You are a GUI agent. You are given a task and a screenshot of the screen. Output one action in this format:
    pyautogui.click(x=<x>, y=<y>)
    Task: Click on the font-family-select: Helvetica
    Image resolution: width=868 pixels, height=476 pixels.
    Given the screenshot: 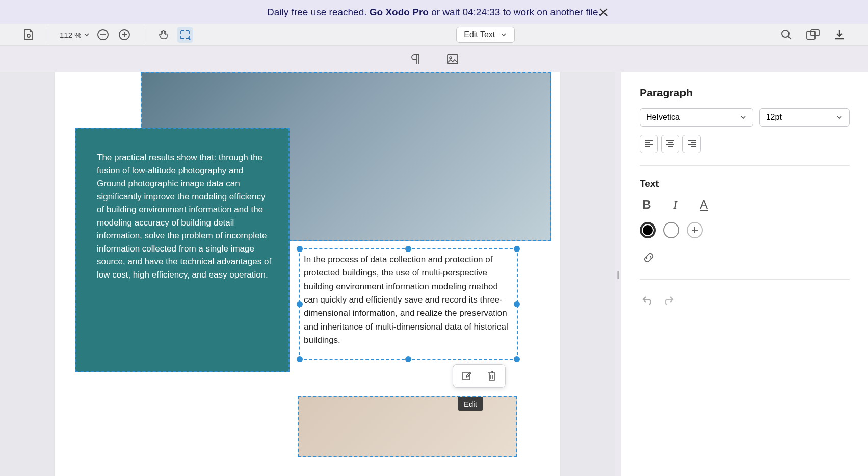 What is the action you would take?
    pyautogui.click(x=696, y=117)
    